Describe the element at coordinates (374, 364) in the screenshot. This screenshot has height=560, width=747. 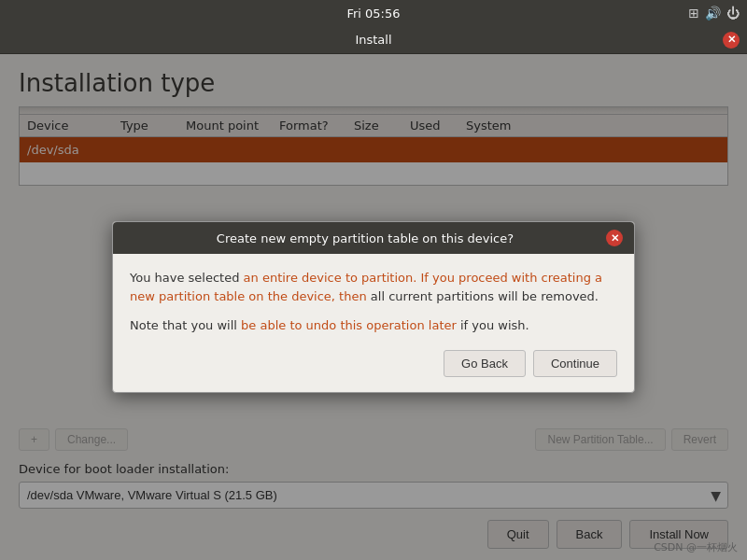
I see `dialog-buttons: Go Back Continue` at that location.